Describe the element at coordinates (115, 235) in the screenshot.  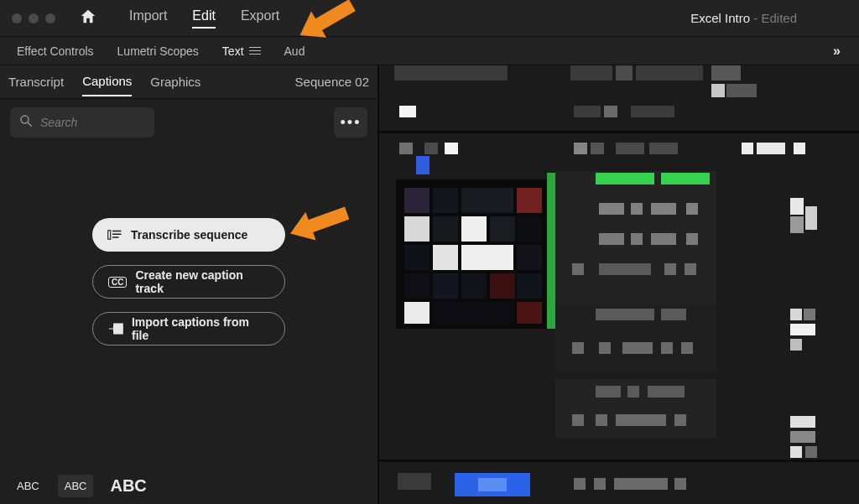
I see `transcribe-icon` at that location.